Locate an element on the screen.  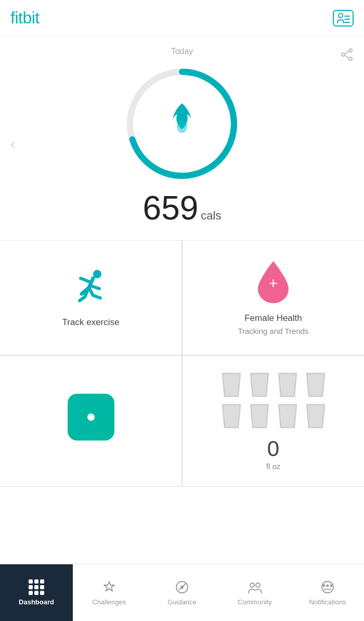
drop-icon: + is located at coordinates (274, 282).